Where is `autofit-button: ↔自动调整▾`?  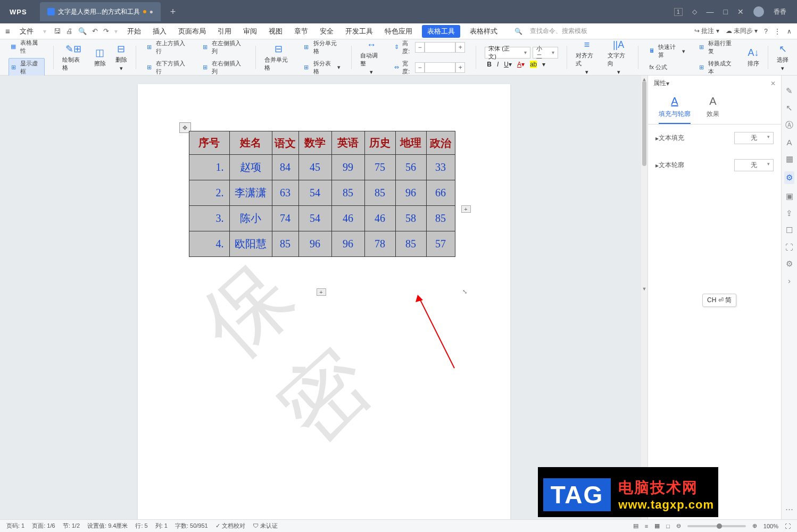
autofit-button: ↔自动调整▾ is located at coordinates (371, 57).